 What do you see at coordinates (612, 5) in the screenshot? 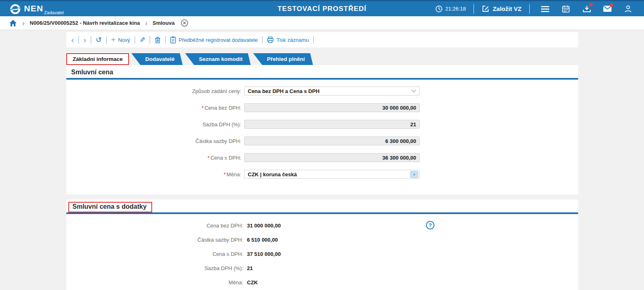
I see `mail-notification-badge` at bounding box center [612, 5].